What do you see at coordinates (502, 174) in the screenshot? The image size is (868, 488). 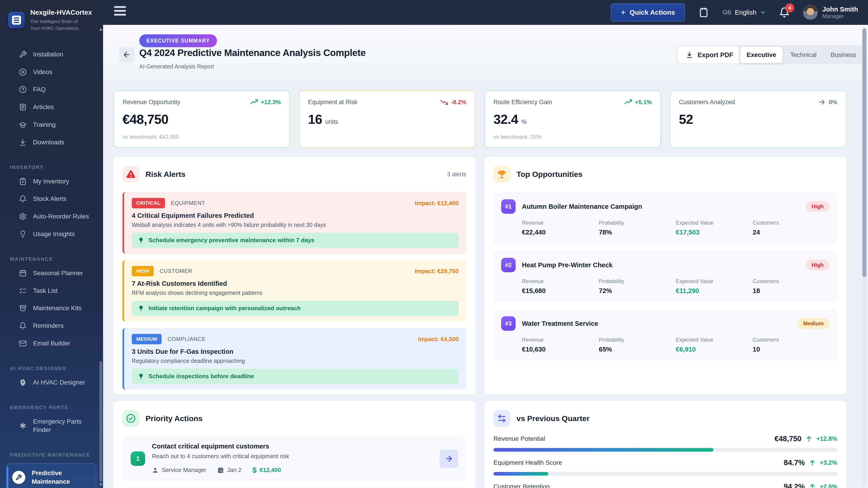 I see `trophy-icon` at bounding box center [502, 174].